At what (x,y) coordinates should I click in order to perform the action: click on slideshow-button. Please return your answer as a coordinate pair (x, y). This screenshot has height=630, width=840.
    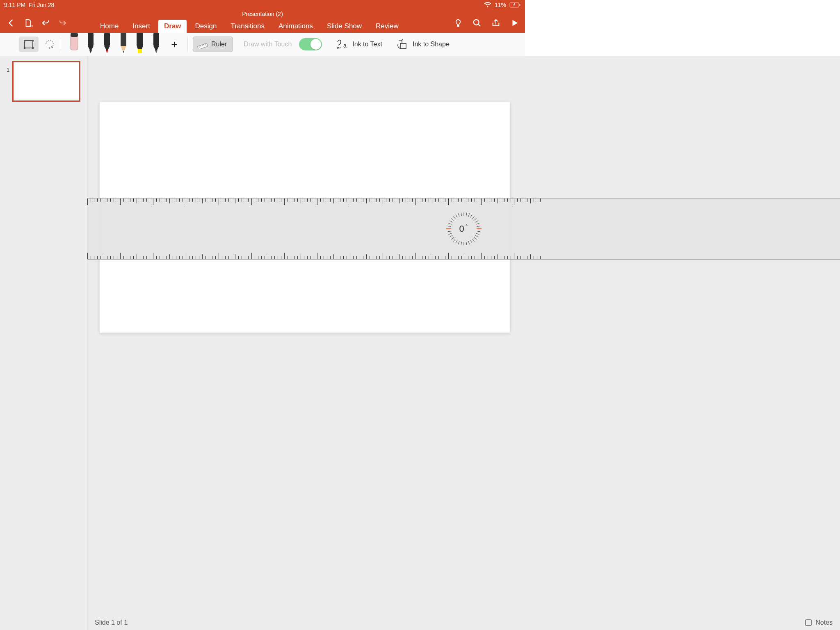
    Looking at the image, I should click on (515, 23).